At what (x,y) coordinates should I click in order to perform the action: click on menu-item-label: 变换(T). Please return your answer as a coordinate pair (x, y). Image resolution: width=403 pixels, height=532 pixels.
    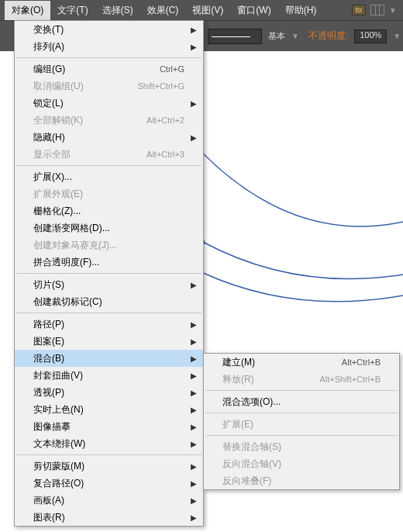
    Looking at the image, I should click on (108, 29).